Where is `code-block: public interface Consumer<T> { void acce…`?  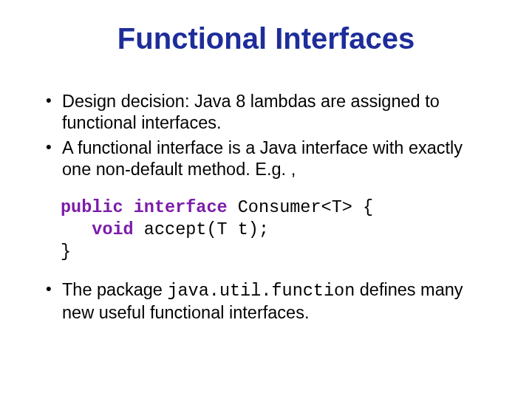 code-block: public interface Consumer<T> { void acce… is located at coordinates (276, 230).